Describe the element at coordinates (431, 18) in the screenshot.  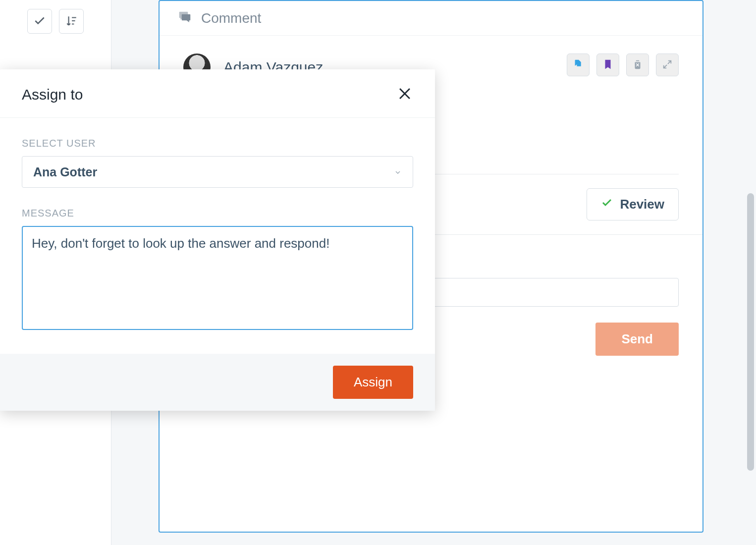
I see `comment-header: Comment` at that location.